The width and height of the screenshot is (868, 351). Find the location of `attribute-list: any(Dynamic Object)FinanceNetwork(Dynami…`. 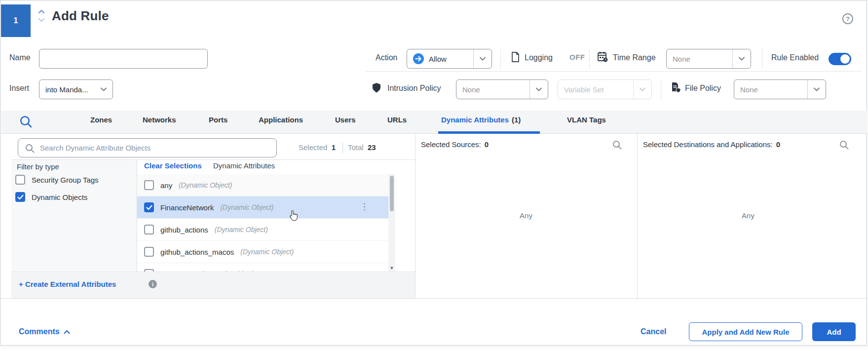

attribute-list: any(Dynamic Object)FinanceNetwork(Dynami… is located at coordinates (263, 223).